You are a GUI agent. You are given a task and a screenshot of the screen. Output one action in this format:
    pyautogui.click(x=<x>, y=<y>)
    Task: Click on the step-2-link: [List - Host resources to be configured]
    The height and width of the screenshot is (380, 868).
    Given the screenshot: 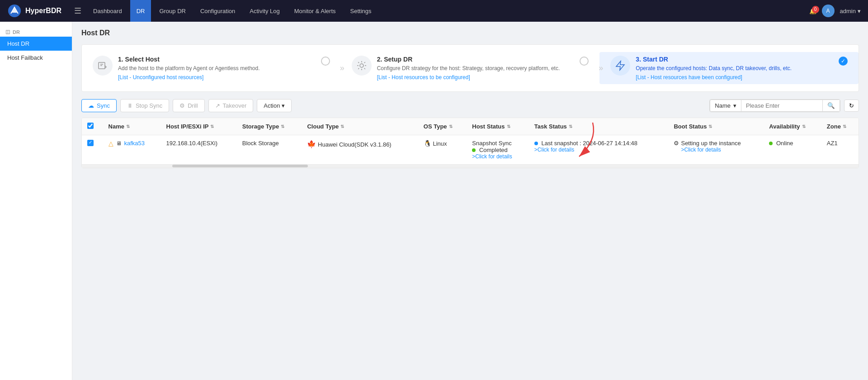 What is the action you would take?
    pyautogui.click(x=476, y=77)
    